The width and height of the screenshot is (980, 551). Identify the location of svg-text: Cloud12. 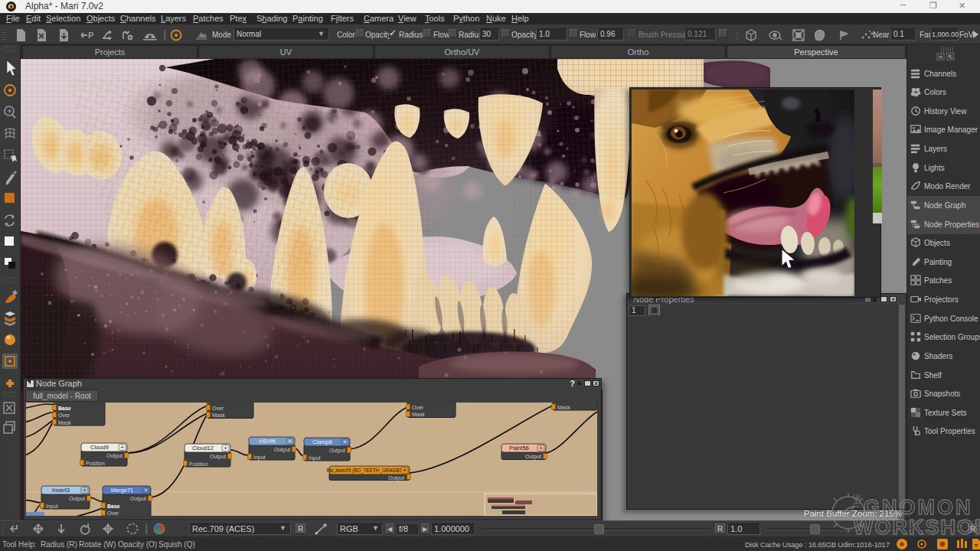
(203, 448).